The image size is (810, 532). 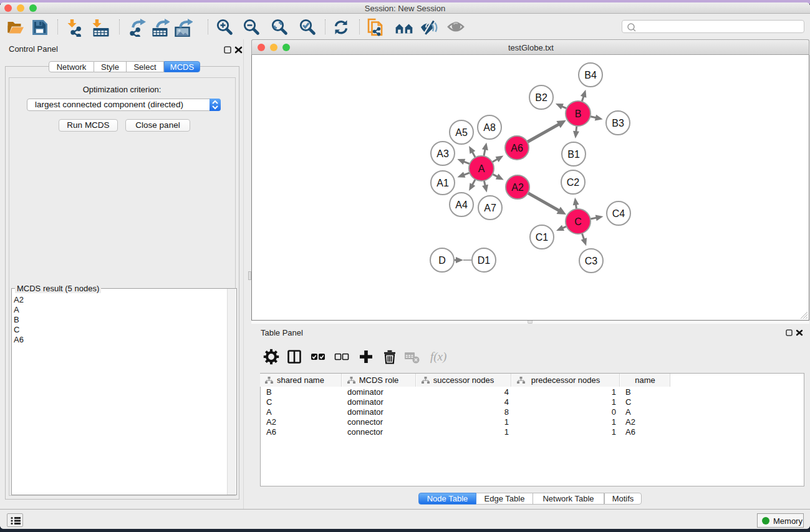 I want to click on svg-text: A8, so click(x=489, y=127).